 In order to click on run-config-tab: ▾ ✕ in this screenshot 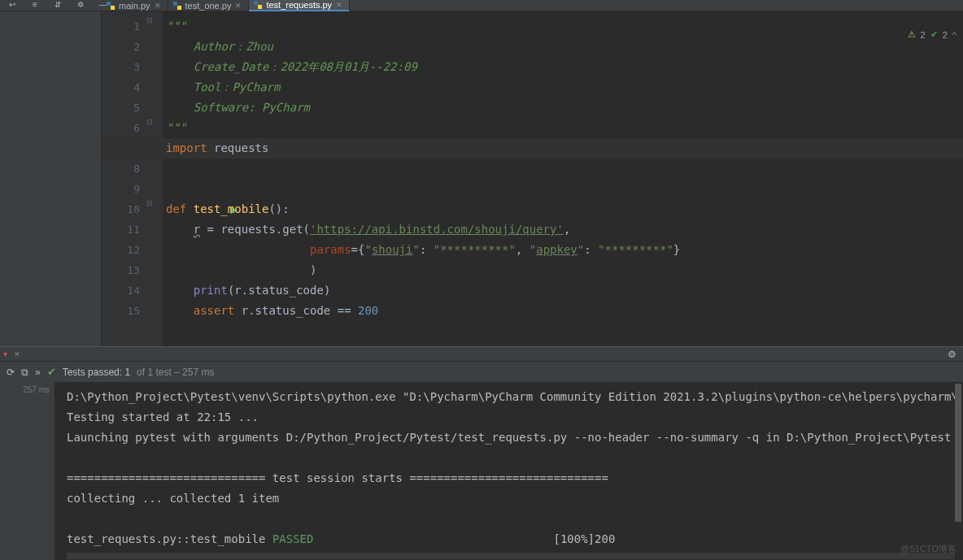, I will do `click(11, 354)`.